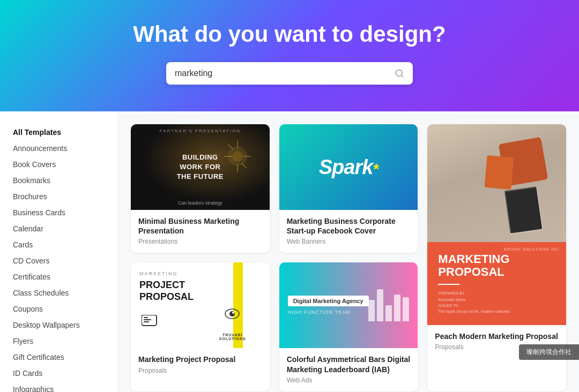  Describe the element at coordinates (201, 327) in the screenshot. I see `template-card-4: MARKETING PROJECTPROPOSAL TRUVARISOLUTIO…` at that location.